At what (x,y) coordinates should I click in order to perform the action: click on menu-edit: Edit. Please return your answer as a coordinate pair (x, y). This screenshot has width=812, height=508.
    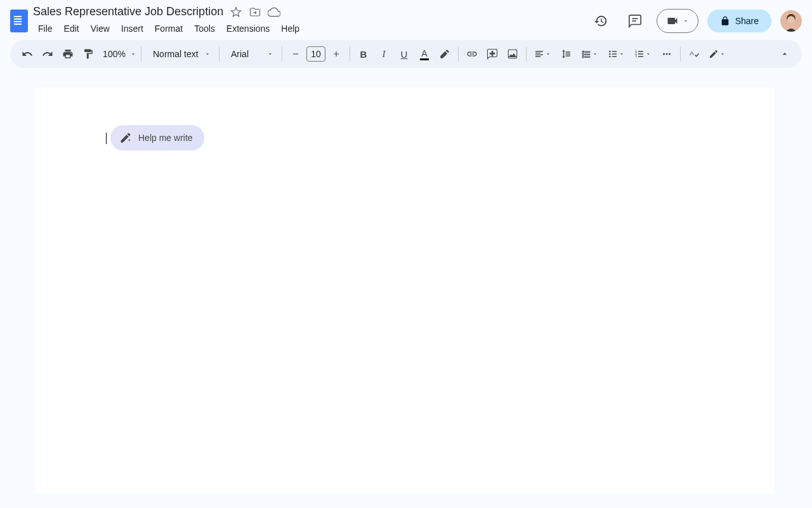
    Looking at the image, I should click on (72, 29).